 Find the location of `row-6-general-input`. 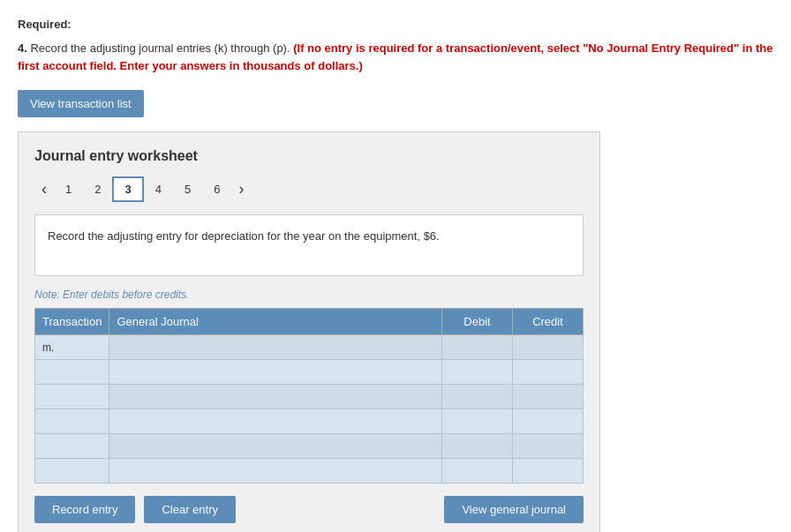

row-6-general-input is located at coordinates (275, 471).